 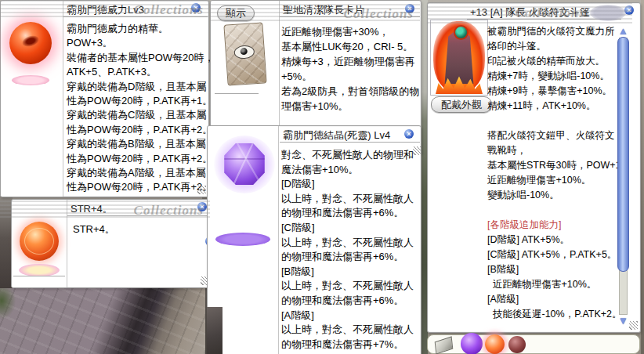 What do you see at coordinates (349, 9) in the screenshot?
I see `window-title: 聖地清潔隊長卡片` at bounding box center [349, 9].